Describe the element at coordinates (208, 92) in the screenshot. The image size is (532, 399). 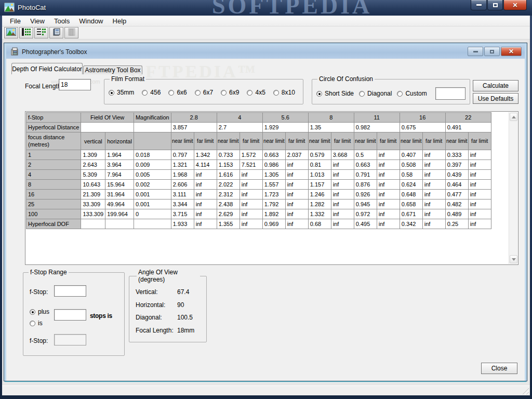
I see `film-format-option-label: 6x7` at that location.